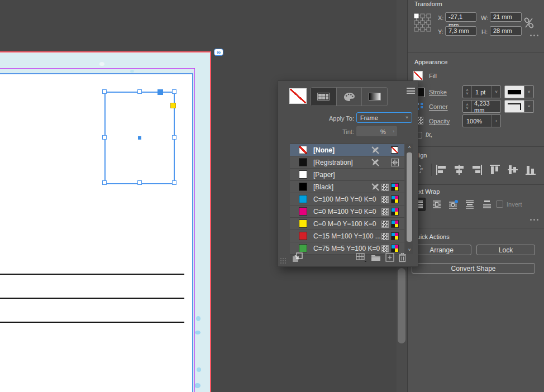 The width and height of the screenshot is (544, 392). What do you see at coordinates (481, 121) in the screenshot?
I see `opacity-control: 100% ›` at bounding box center [481, 121].